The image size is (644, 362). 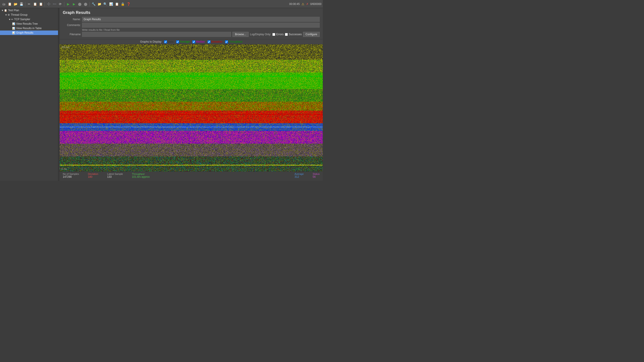 What do you see at coordinates (29, 95) in the screenshot?
I see `sidebar: ▼ 📋 Test Plan ▼ ⚙ Thread Group ▼ ✏ TCP S…` at bounding box center [29, 95].